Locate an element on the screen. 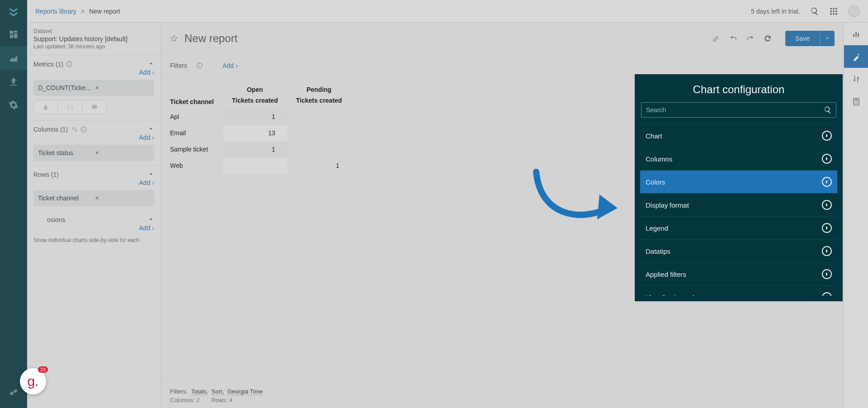  popup-item-colors: Colors is located at coordinates (739, 182).